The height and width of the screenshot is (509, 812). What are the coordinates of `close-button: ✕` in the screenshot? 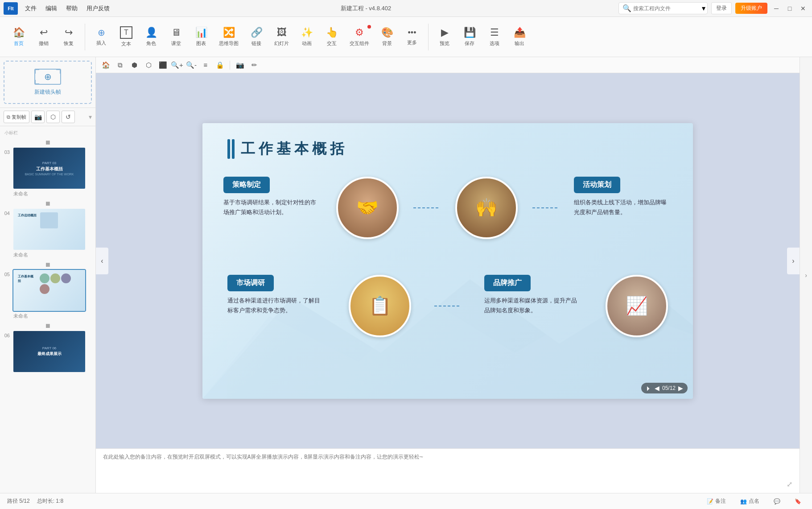 It's located at (803, 8).